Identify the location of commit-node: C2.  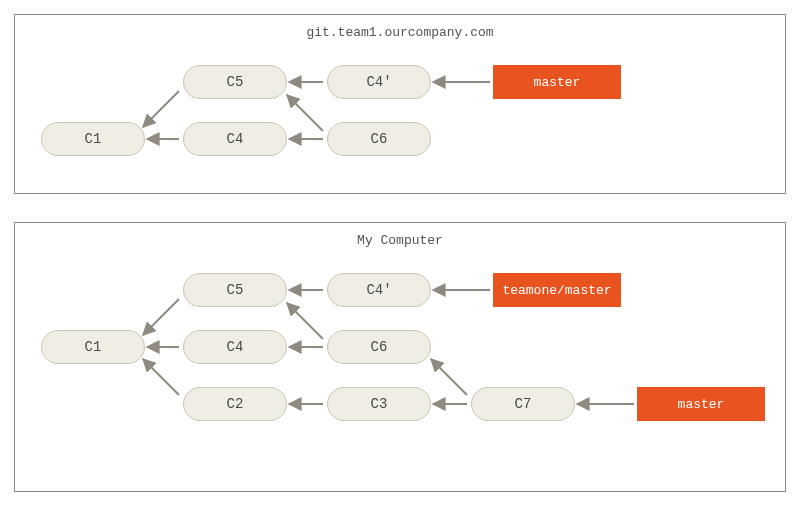
(235, 404).